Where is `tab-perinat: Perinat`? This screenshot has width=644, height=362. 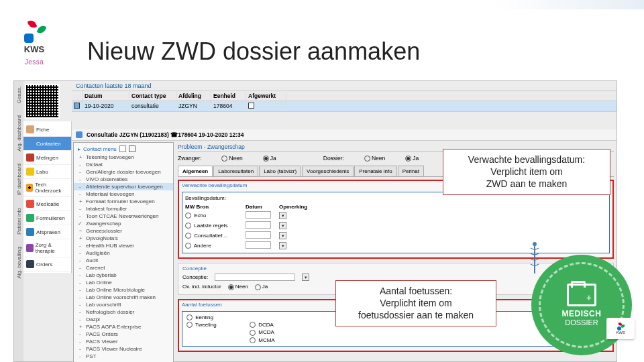
tab-perinat: Perinat is located at coordinates (411, 171).